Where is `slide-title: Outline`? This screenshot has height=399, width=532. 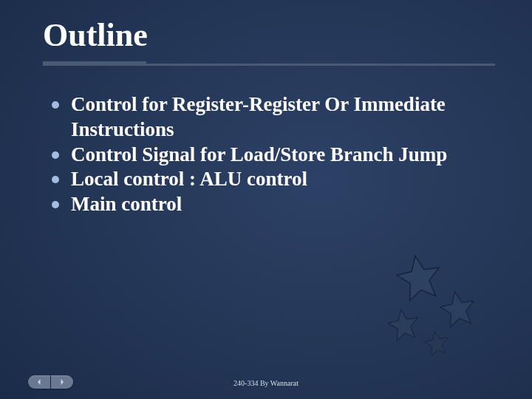 slide-title: Outline is located at coordinates (269, 35).